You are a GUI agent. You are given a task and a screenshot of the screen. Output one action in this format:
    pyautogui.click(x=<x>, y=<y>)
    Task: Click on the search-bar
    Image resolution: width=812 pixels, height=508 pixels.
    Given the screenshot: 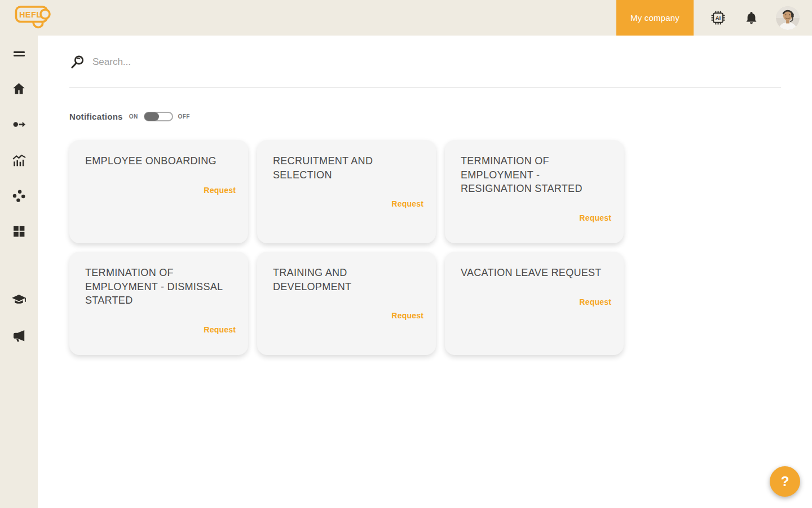 What is the action you would take?
    pyautogui.click(x=425, y=62)
    